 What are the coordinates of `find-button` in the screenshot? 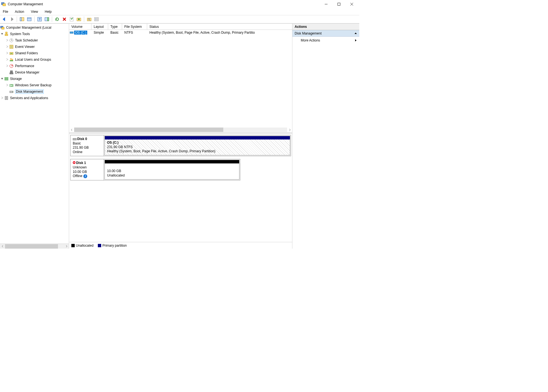 It's located at (89, 19).